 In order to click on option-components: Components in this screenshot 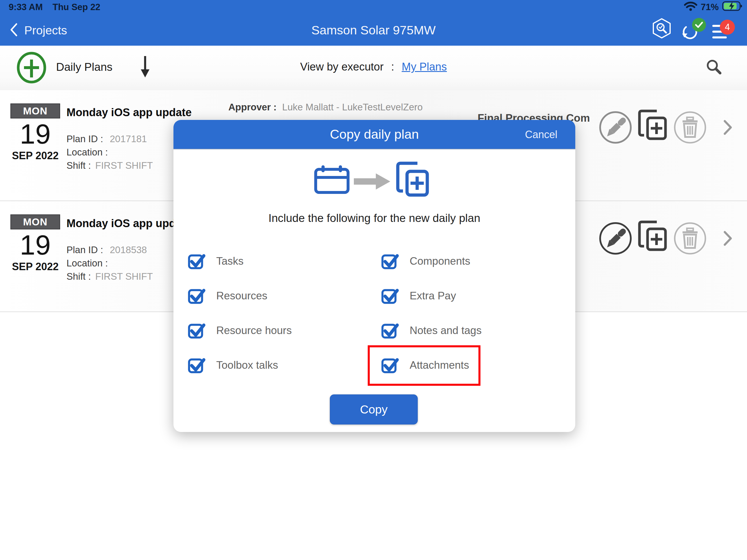, I will do `click(426, 261)`.